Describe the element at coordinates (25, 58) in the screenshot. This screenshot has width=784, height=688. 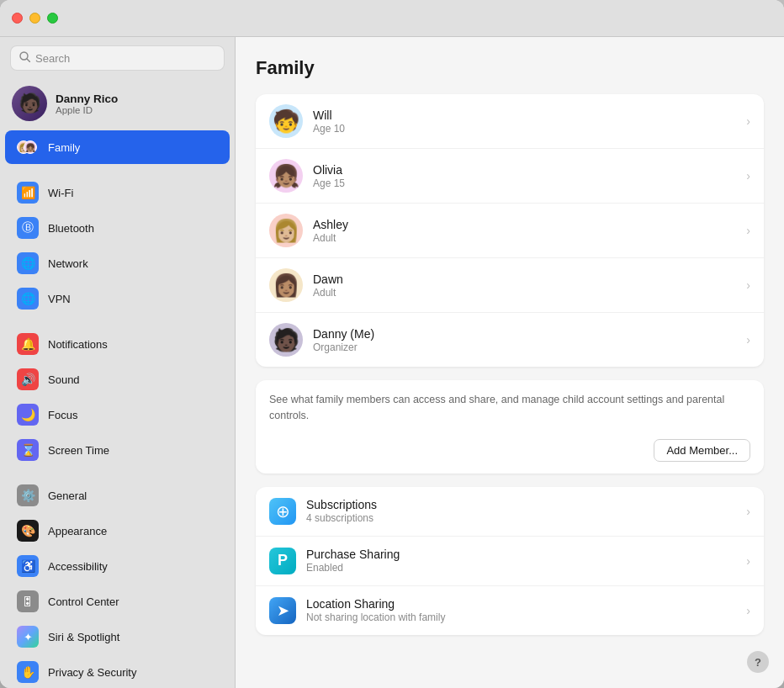
I see `search-icon` at that location.